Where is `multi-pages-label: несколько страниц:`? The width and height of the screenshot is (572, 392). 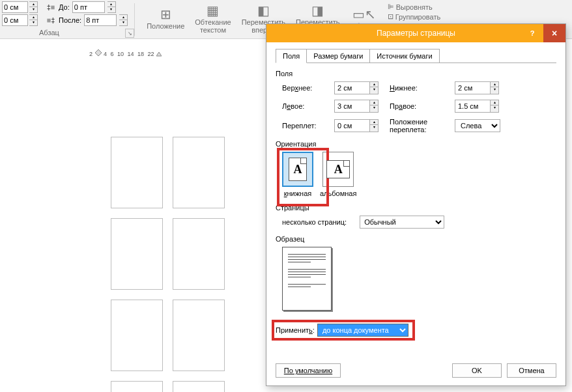 multi-pages-label: несколько страниц: is located at coordinates (314, 222).